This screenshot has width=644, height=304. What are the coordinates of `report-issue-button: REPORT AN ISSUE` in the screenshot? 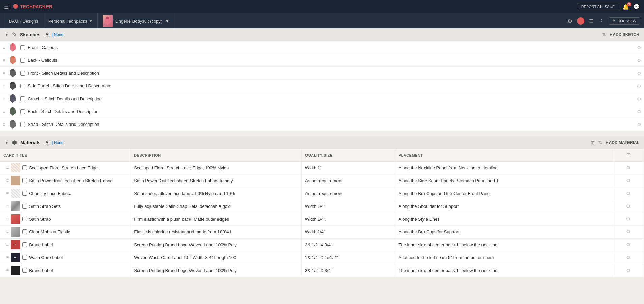 It's located at (598, 7).